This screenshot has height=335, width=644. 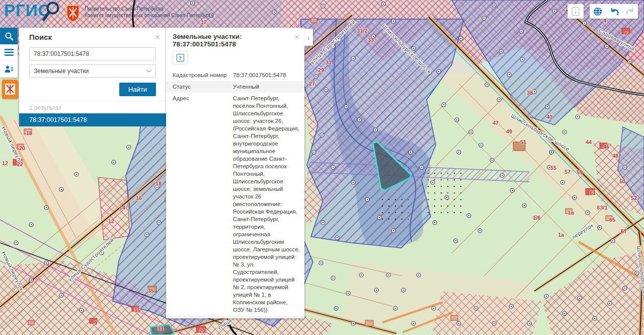 What do you see at coordinates (612, 220) in the screenshot?
I see `svg-text: 65` at bounding box center [612, 220].